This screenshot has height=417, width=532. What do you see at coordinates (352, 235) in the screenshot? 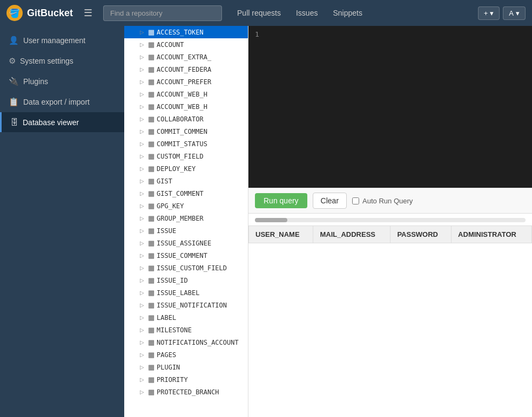
I see `column-header: MAIL_ADDRESS` at bounding box center [352, 235].